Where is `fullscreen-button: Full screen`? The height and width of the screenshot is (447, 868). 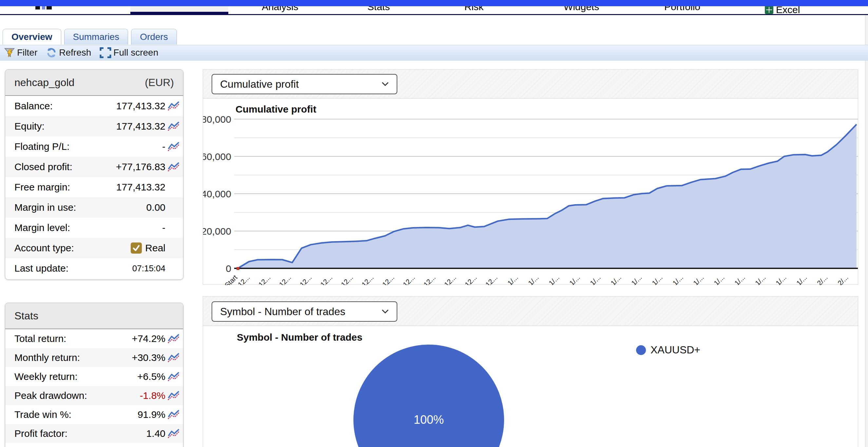
fullscreen-button: Full screen is located at coordinates (129, 53).